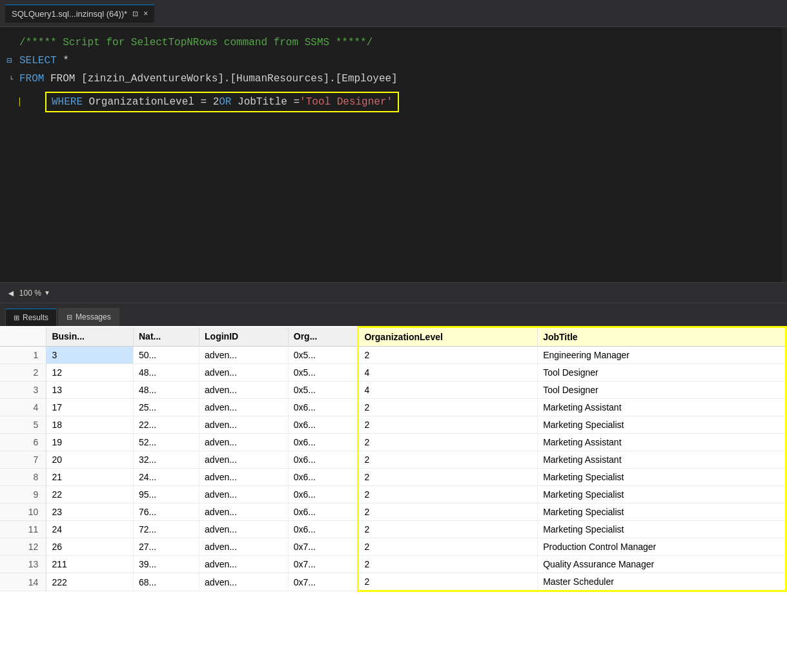 The height and width of the screenshot is (672, 787). I want to click on results-tabs: ⊞ Results ⊟ Messages, so click(394, 314).